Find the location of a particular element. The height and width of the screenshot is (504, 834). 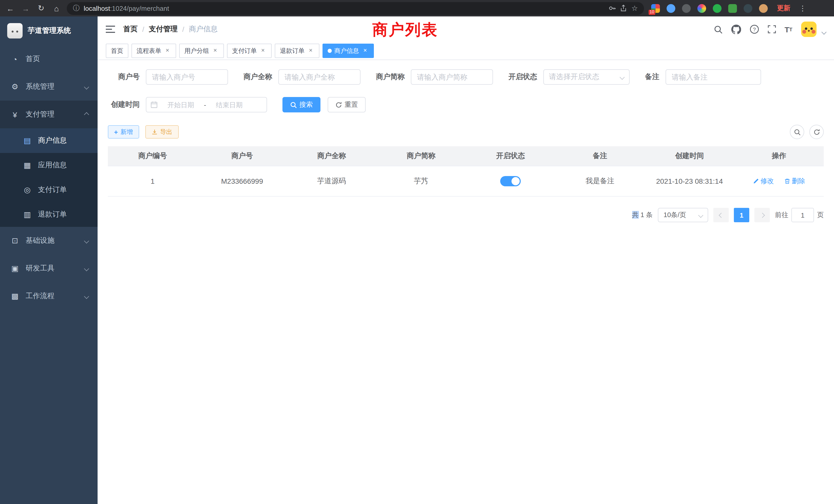

card-icon: ▤ is located at coordinates (27, 141).